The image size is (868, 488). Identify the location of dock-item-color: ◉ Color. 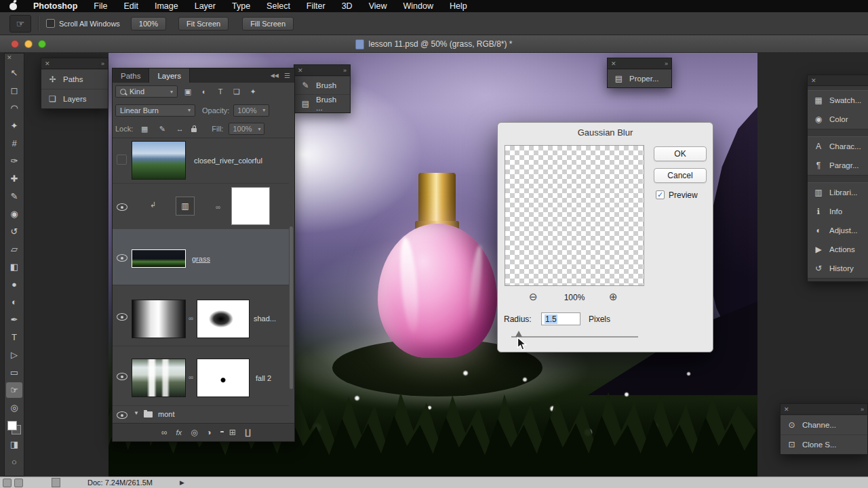
(838, 119).